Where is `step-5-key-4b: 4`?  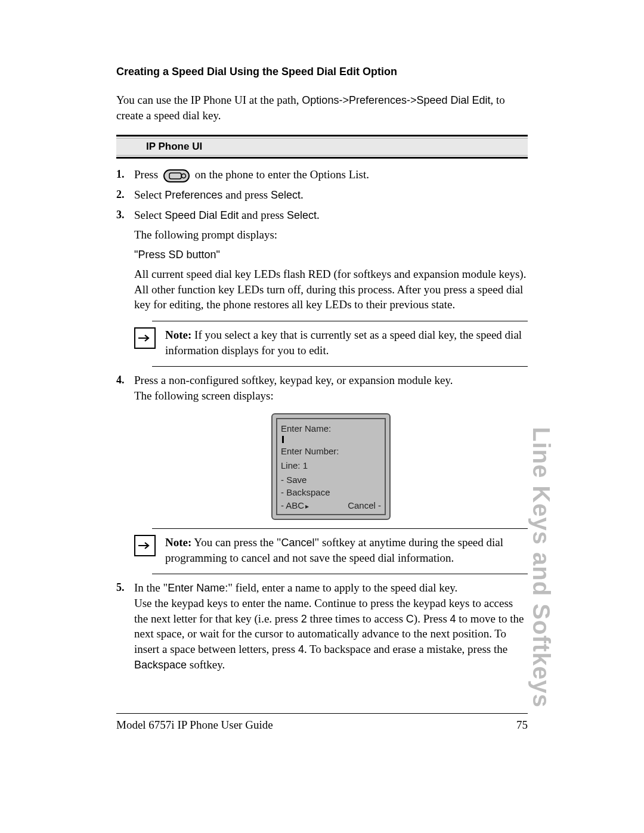
step-5-key-4b: 4 is located at coordinates (301, 649).